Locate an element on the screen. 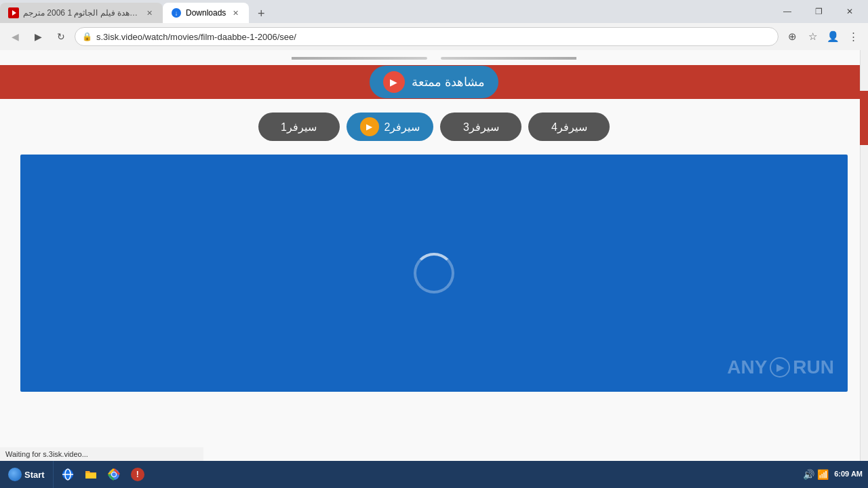 The height and width of the screenshot is (488, 868). server-4-button: سيرفر4 is located at coordinates (569, 127).